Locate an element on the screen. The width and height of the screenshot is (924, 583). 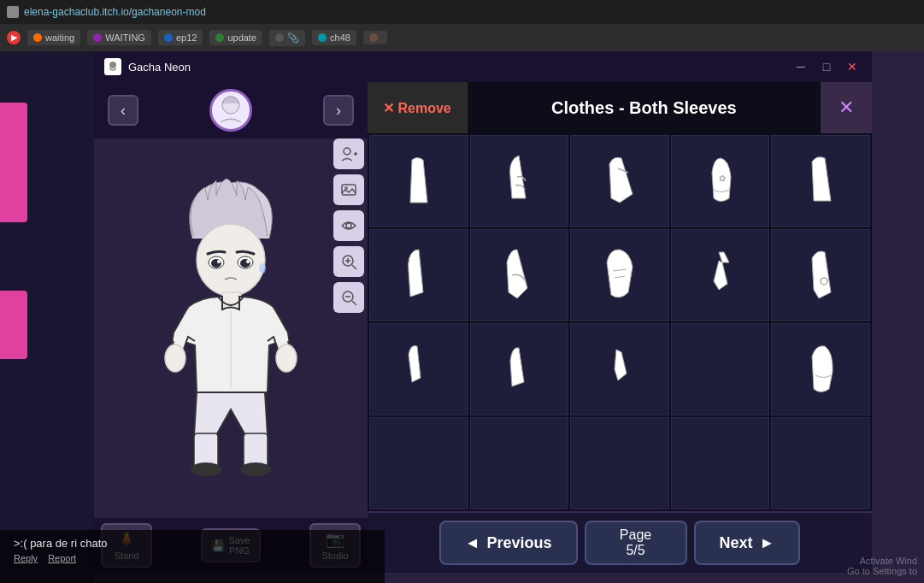
page-number: 5/5 is located at coordinates (635, 551).